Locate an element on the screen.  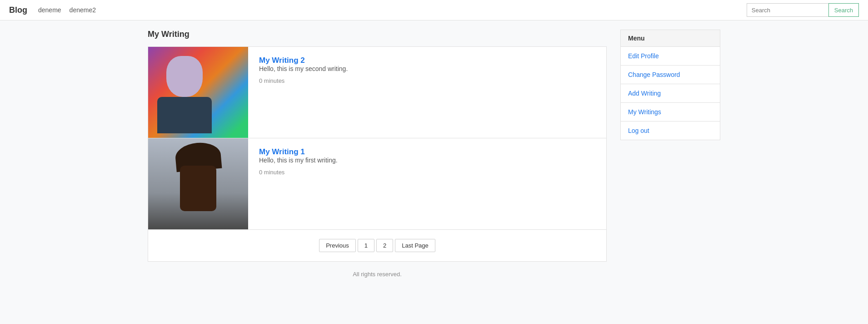
card-time-2: 0 minutes is located at coordinates (272, 81).